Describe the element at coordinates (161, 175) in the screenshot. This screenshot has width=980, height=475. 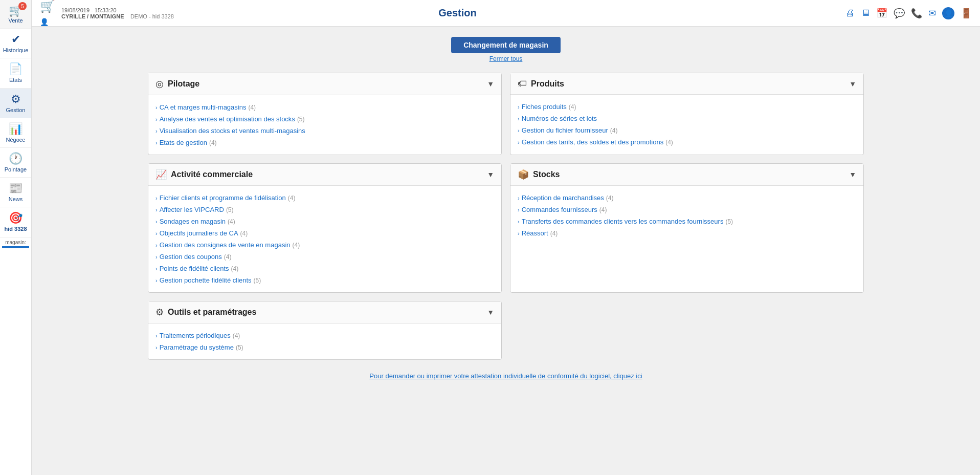
I see `activite-icon: 📈` at that location.